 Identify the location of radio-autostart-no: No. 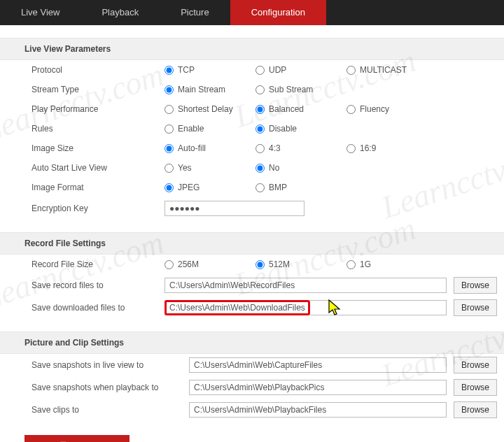
(294, 168).